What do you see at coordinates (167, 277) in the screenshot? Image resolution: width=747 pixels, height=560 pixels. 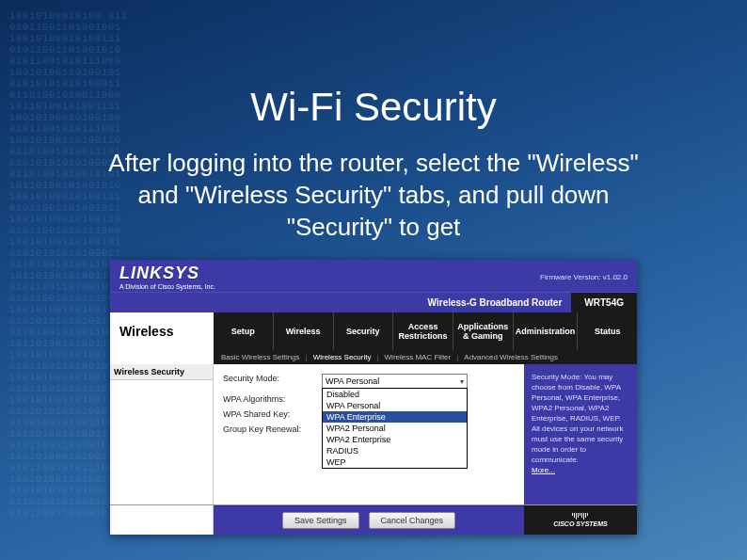 I see `linksys-logo: LINKSYS A Division of Cisco Systems, Inc…` at bounding box center [167, 277].